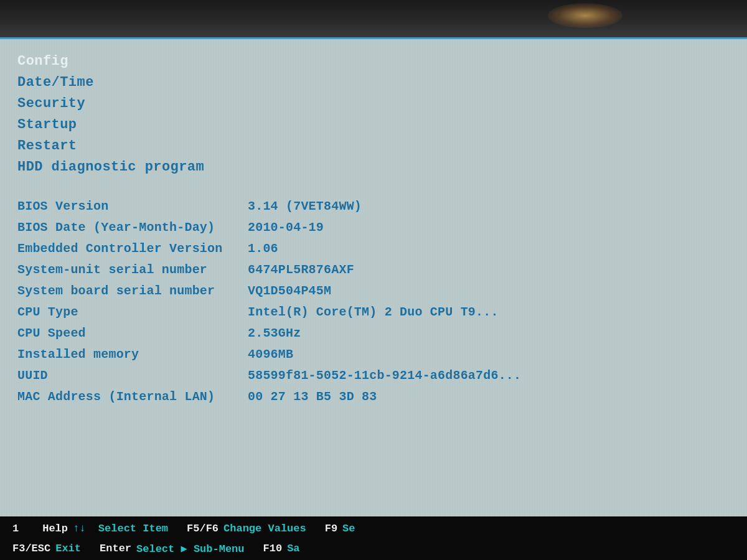 This screenshot has width=747, height=560. What do you see at coordinates (133, 249) in the screenshot?
I see `label-ec-version: Embedded Controller Version` at bounding box center [133, 249].